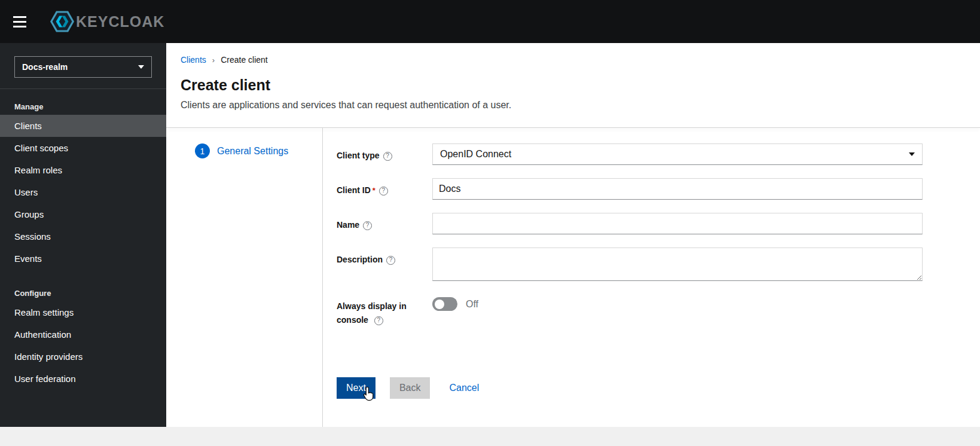  I want to click on caret-down-icon, so click(912, 154).